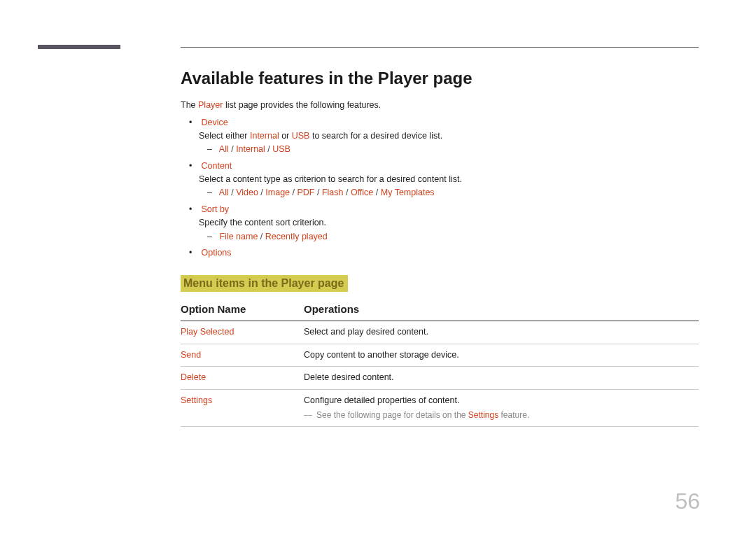  I want to click on row-op: Select and play desired content., so click(501, 332).